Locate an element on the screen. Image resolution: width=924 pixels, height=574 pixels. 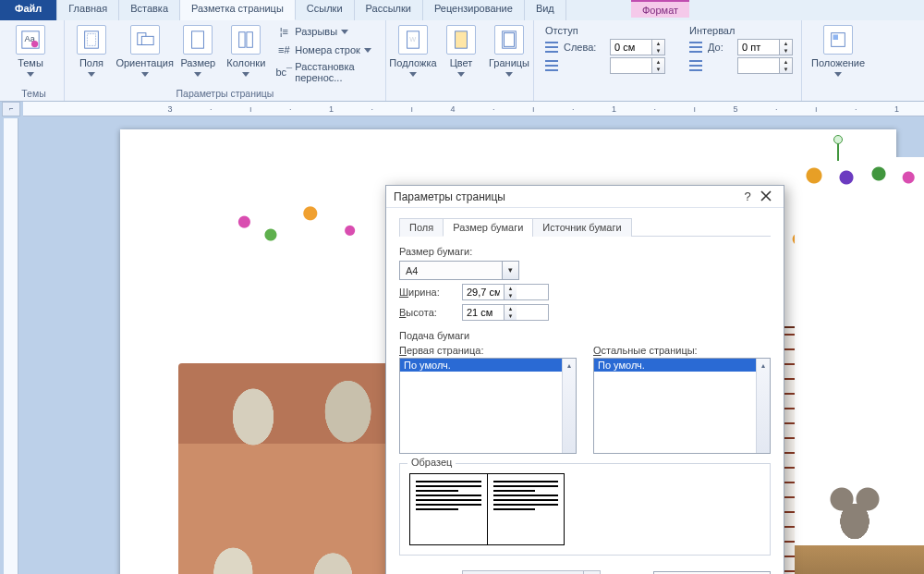
spacing-before-spinner: ▲▼ is located at coordinates (765, 47).